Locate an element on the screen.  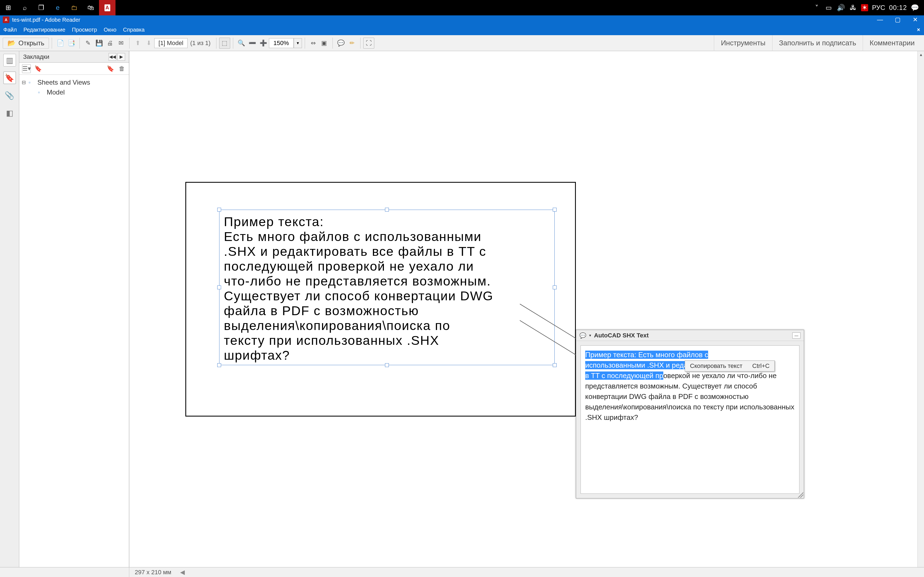
task-view-icon: ❐ is located at coordinates (41, 8).